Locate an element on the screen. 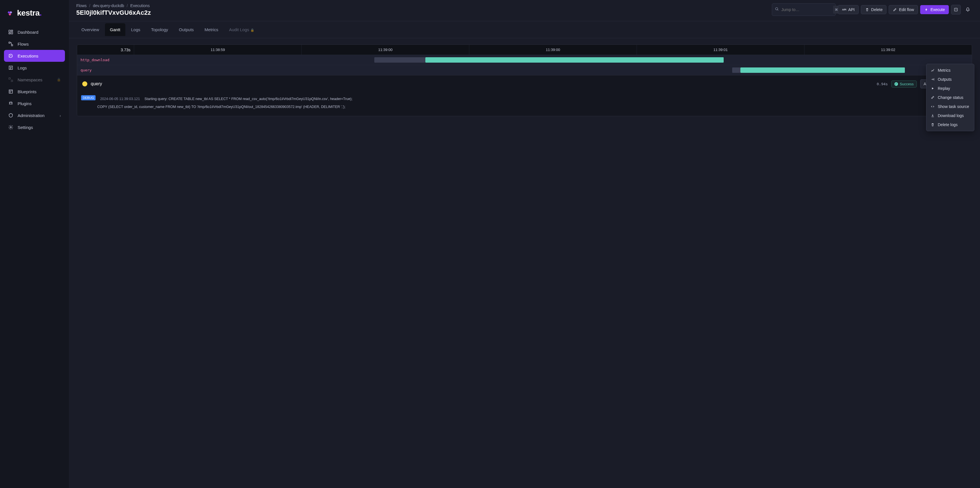 Image resolution: width=980 pixels, height=488 pixels. ctx-show-source: Show task source is located at coordinates (950, 106).